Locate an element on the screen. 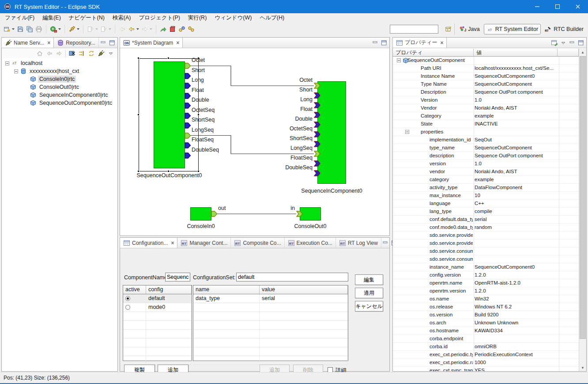 Image resolution: width=588 pixels, height=384 pixels. refresh-button is located at coordinates (91, 53).